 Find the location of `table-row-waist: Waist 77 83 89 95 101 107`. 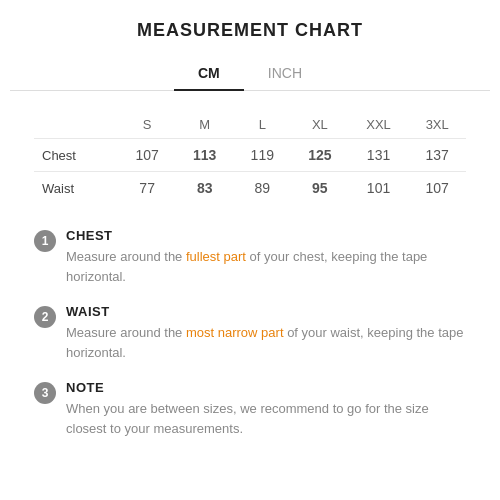

table-row-waist: Waist 77 83 89 95 101 107 is located at coordinates (250, 188).